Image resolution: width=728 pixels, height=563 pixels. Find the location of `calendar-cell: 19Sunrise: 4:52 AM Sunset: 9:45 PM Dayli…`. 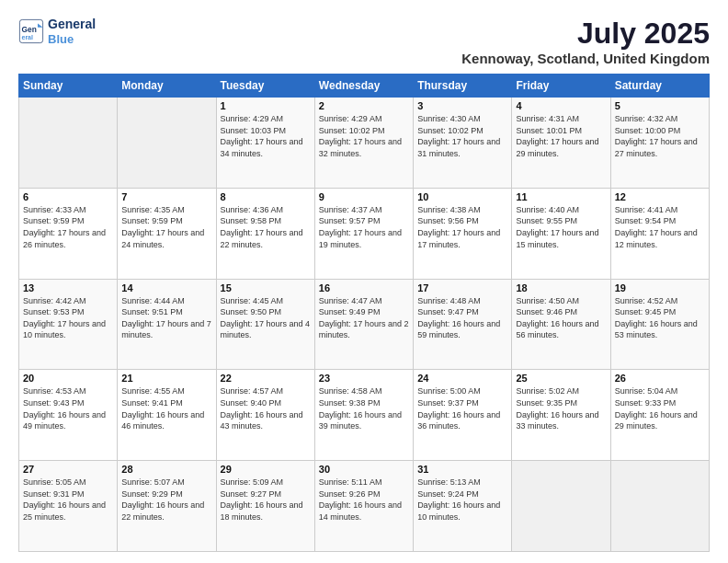

calendar-cell: 19Sunrise: 4:52 AM Sunset: 9:45 PM Dayli… is located at coordinates (660, 324).